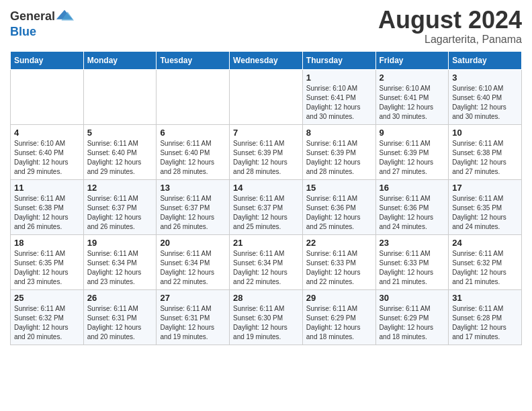 Image resolution: width=532 pixels, height=411 pixels. Describe the element at coordinates (485, 188) in the screenshot. I see `day-number: 17` at that location.